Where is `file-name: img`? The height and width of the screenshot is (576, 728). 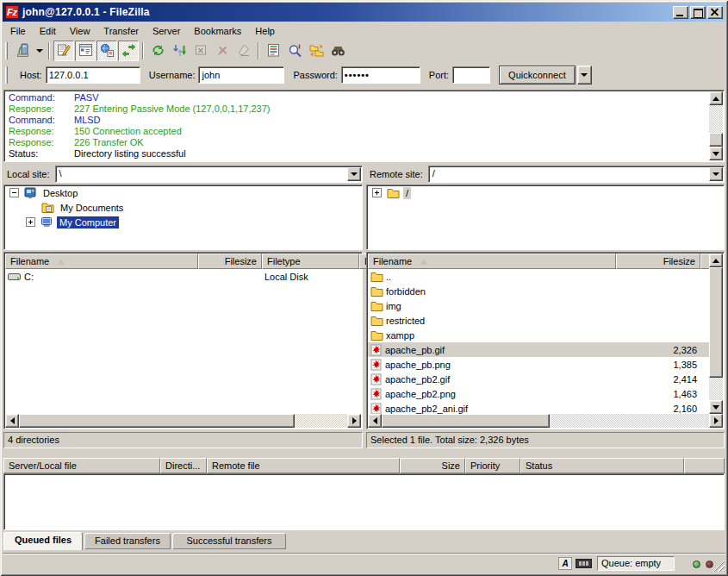 file-name: img is located at coordinates (394, 306).